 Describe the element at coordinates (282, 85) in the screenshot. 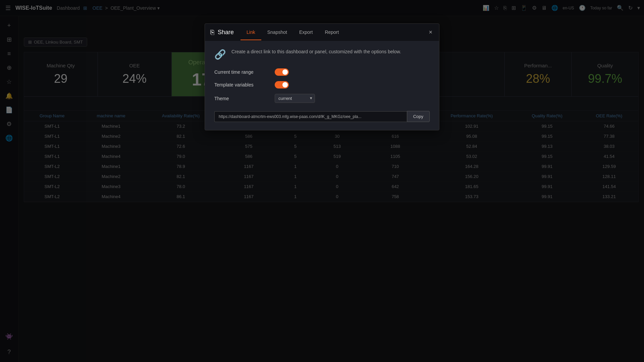

I see `template-vars-slider` at that location.